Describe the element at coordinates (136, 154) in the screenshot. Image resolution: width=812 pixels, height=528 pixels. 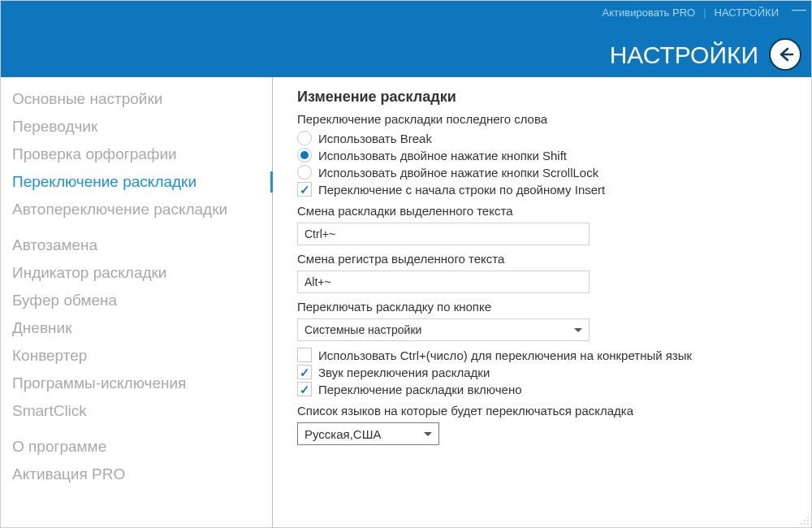
I see `sidebar-item: Проверка орфографии` at that location.